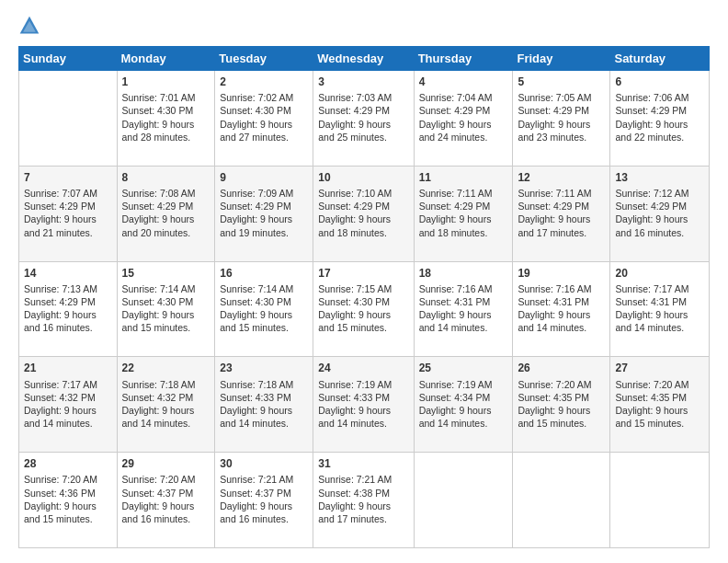  I want to click on day-info: Sunrise: 7:20 AMSunset: 4:35 PMDaylight:…, so click(660, 405).